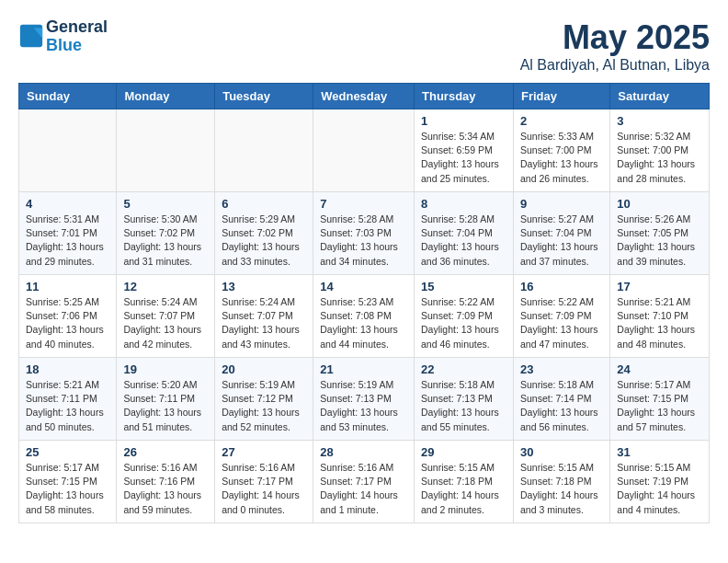 The height and width of the screenshot is (563, 728). Describe the element at coordinates (77, 46) in the screenshot. I see `logo-line2: Blue` at that location.